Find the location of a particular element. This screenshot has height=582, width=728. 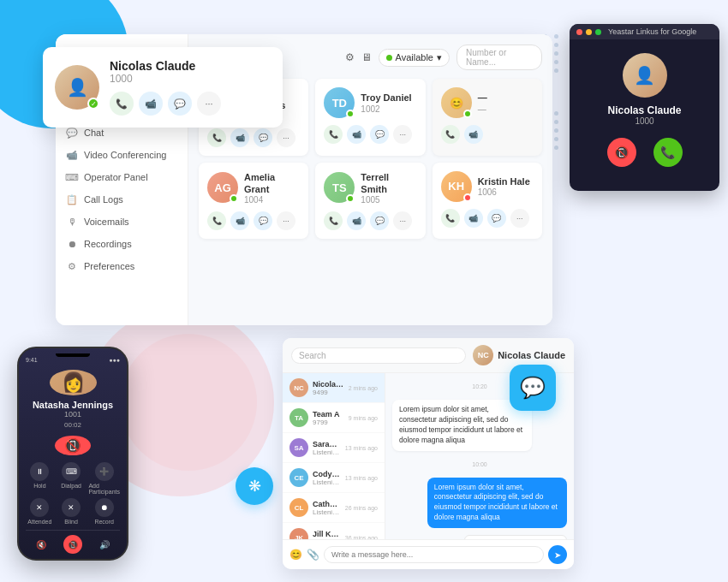

operator-icon: ⌨ is located at coordinates (72, 177).